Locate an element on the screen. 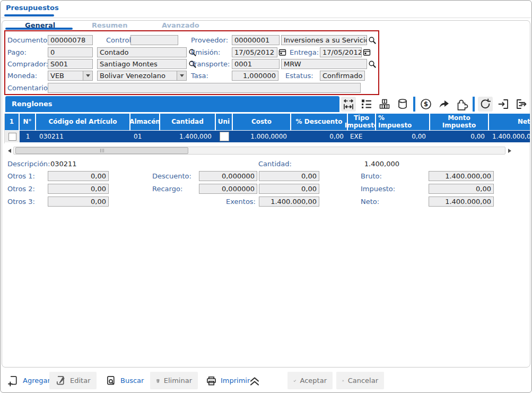 The height and width of the screenshot is (393, 532). window-title: Presupuestos is located at coordinates (32, 7).